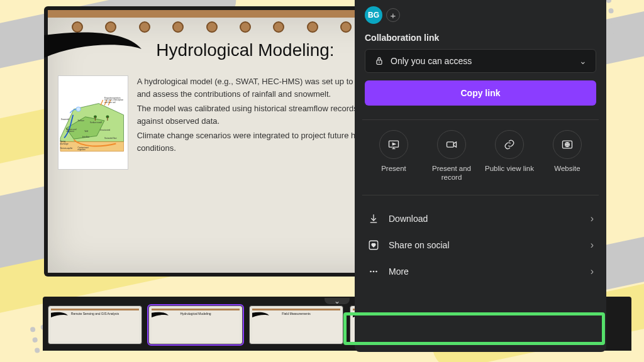  I want to click on access-label: Only you can access, so click(482, 61).